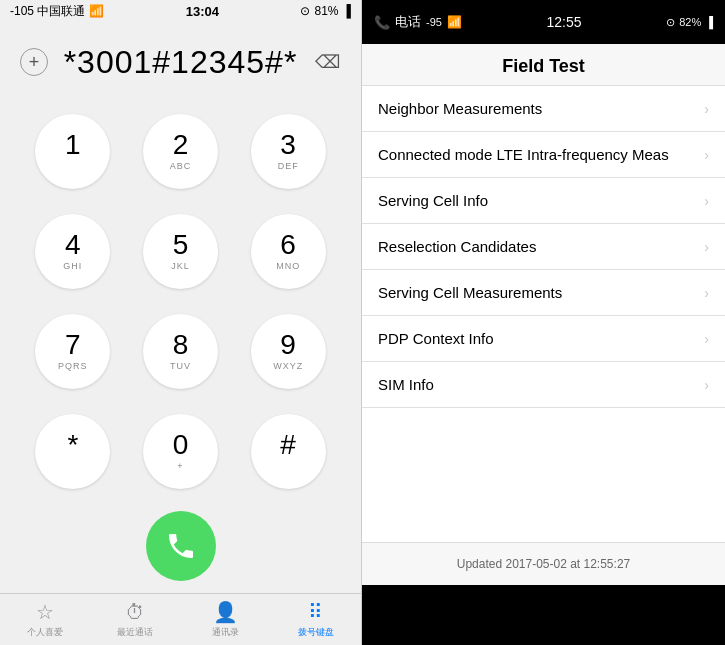 This screenshot has width=725, height=645. I want to click on nav-icon-1: ⏱, so click(135, 612).